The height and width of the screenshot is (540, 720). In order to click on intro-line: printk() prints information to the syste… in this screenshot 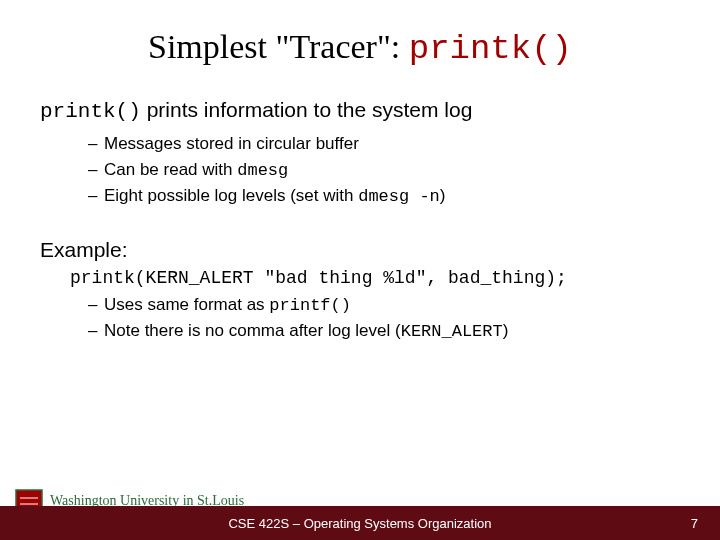, I will do `click(360, 110)`.